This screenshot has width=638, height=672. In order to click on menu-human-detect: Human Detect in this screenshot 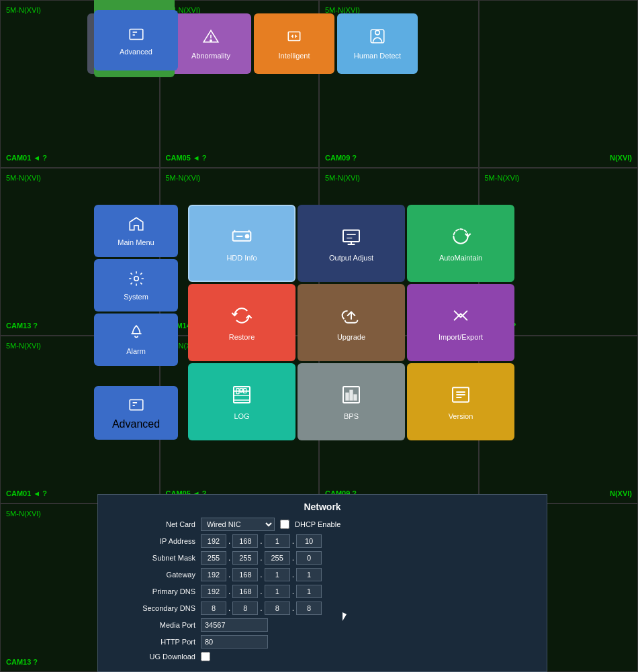, I will do `click(377, 44)`.